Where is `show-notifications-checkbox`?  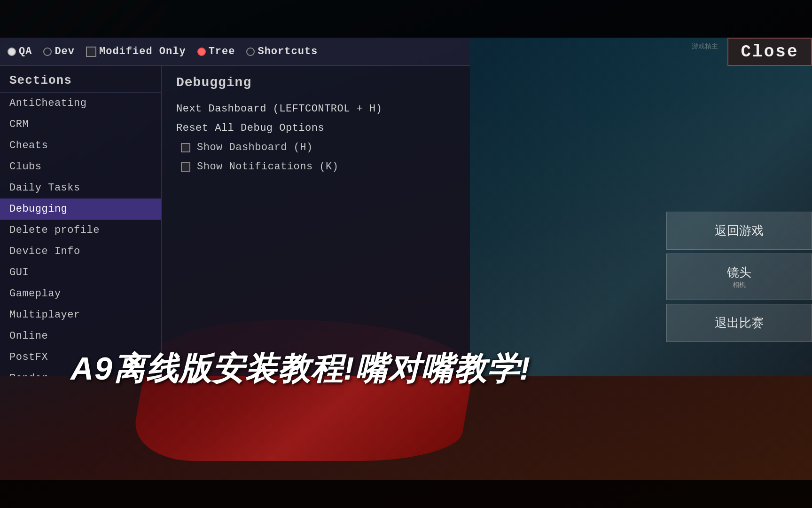 show-notifications-checkbox is located at coordinates (186, 167).